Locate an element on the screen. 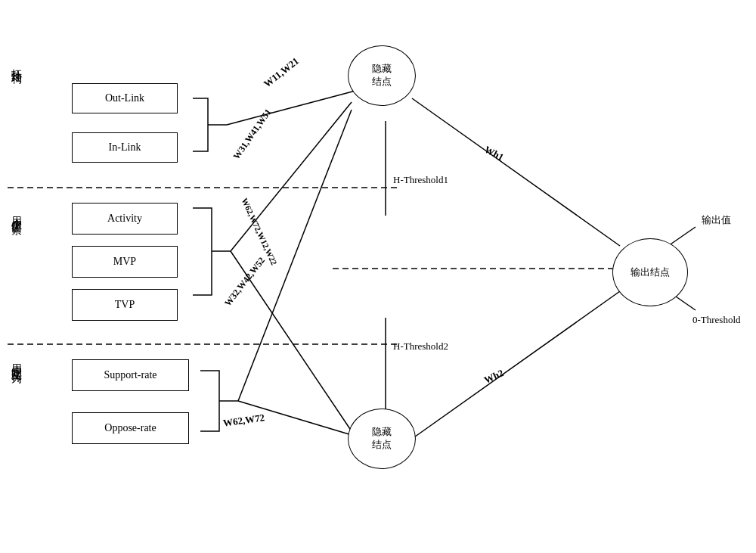  mvp-box: MVP is located at coordinates (125, 262).